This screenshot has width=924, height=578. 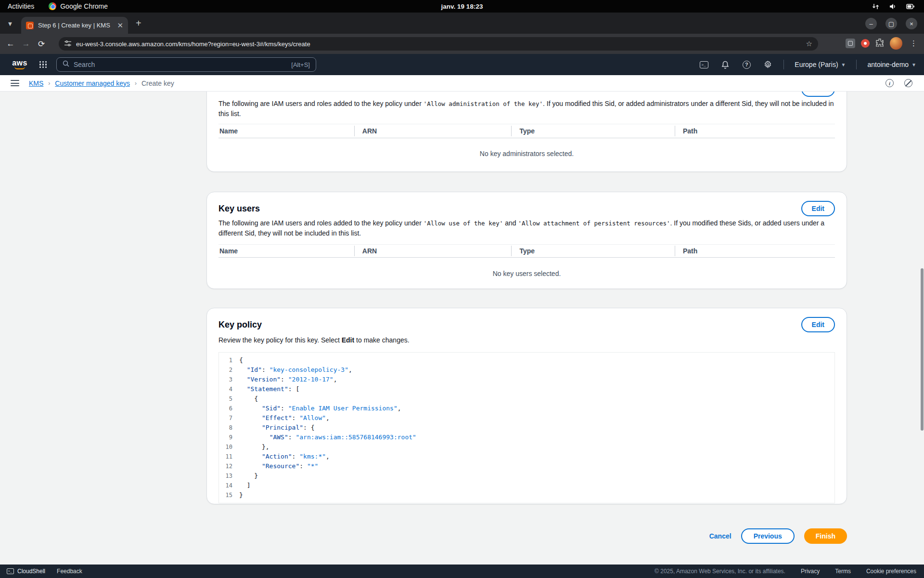 I want to click on key-administrators-description: The following are IAM users and roles ad…, so click(x=526, y=109).